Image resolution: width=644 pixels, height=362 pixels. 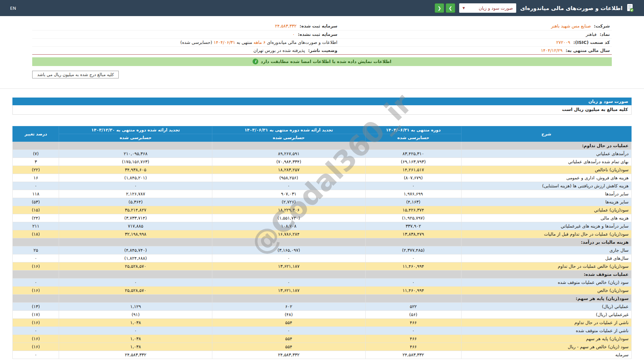 I want to click on row-description: سود(زیان) پایه هر سهم:, so click(x=546, y=298).